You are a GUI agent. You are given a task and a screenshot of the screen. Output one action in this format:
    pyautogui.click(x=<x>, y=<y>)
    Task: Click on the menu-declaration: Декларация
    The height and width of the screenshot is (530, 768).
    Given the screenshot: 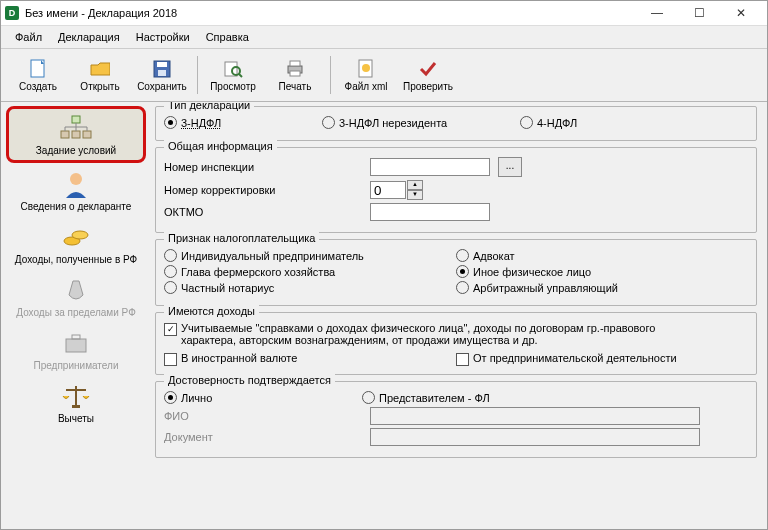 What is the action you would take?
    pyautogui.click(x=89, y=37)
    